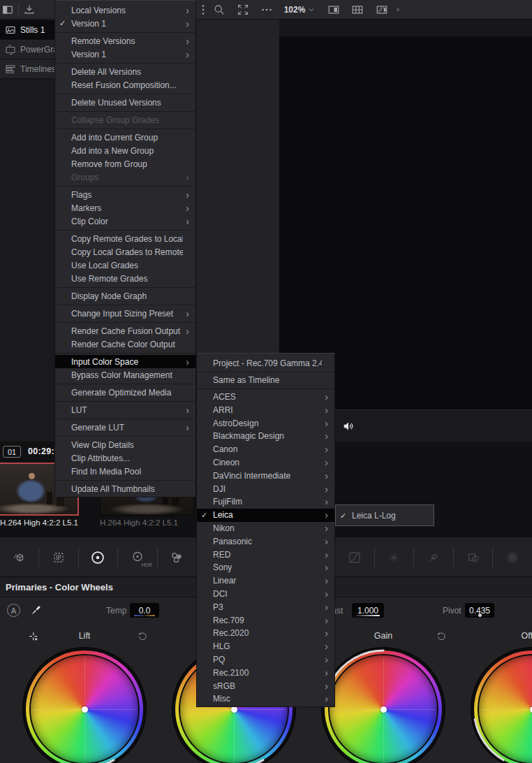 The height and width of the screenshot is (763, 532). Describe the element at coordinates (127, 85) in the screenshot. I see `menu-item-label: Reset Fusion Composition...` at that location.